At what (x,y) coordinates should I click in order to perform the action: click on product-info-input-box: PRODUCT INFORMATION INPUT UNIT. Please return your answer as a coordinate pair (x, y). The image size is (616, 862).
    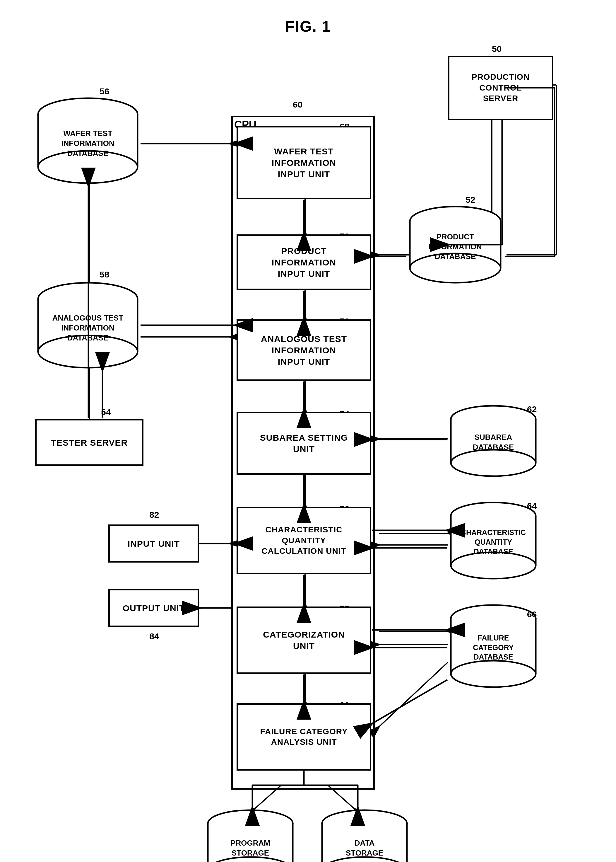
    Looking at the image, I should click on (304, 262).